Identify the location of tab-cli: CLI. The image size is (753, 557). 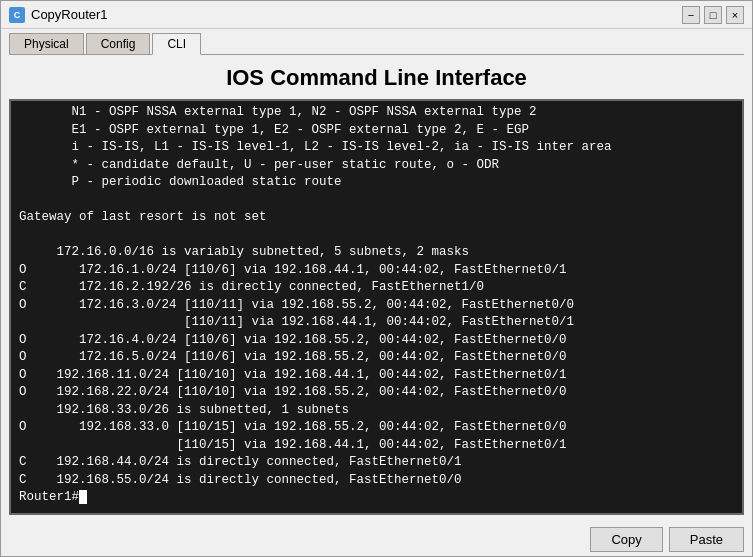
(176, 44).